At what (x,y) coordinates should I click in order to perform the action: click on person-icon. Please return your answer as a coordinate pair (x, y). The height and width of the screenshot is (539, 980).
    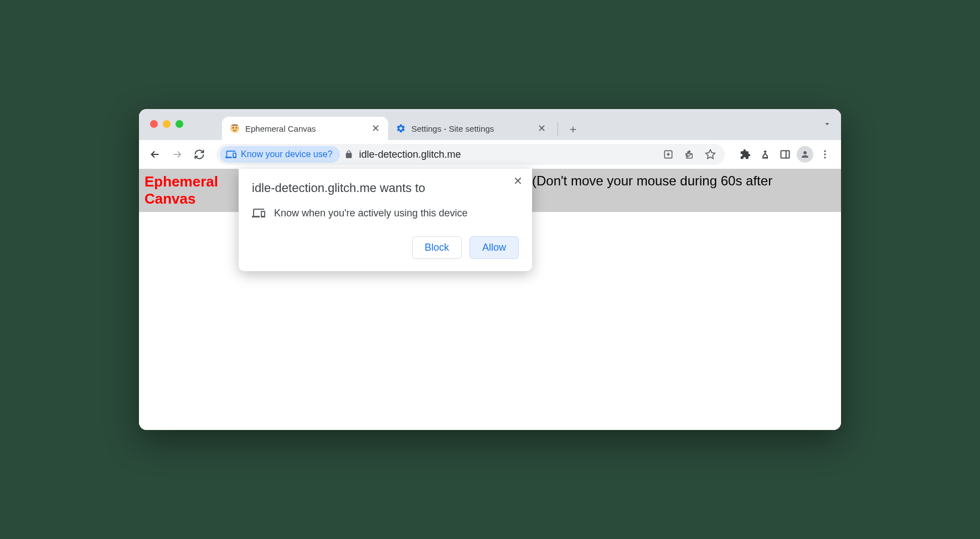
    Looking at the image, I should click on (805, 154).